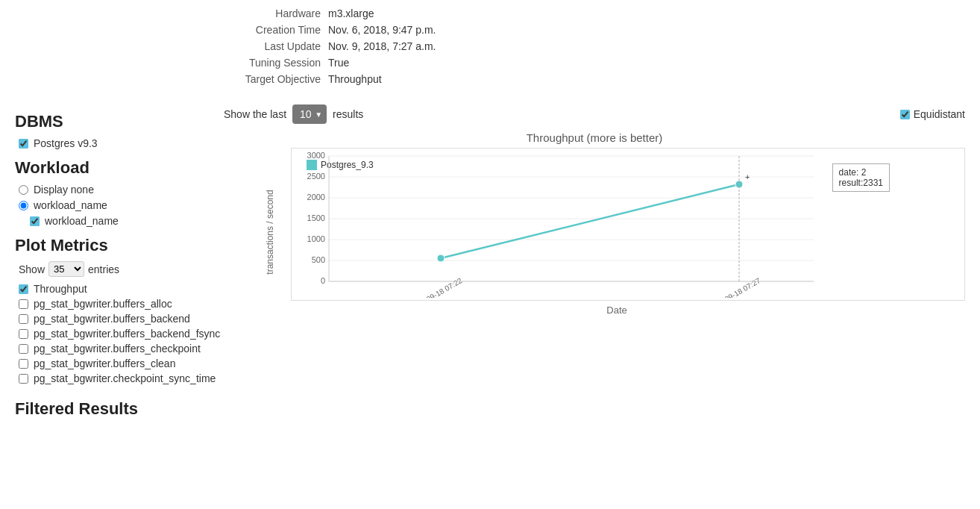 This screenshot has width=980, height=509. Describe the element at coordinates (127, 334) in the screenshot. I see `metric-label-buffers_backend_fsync: pg_stat_bgwriter.buffers_backend_fsync` at that location.